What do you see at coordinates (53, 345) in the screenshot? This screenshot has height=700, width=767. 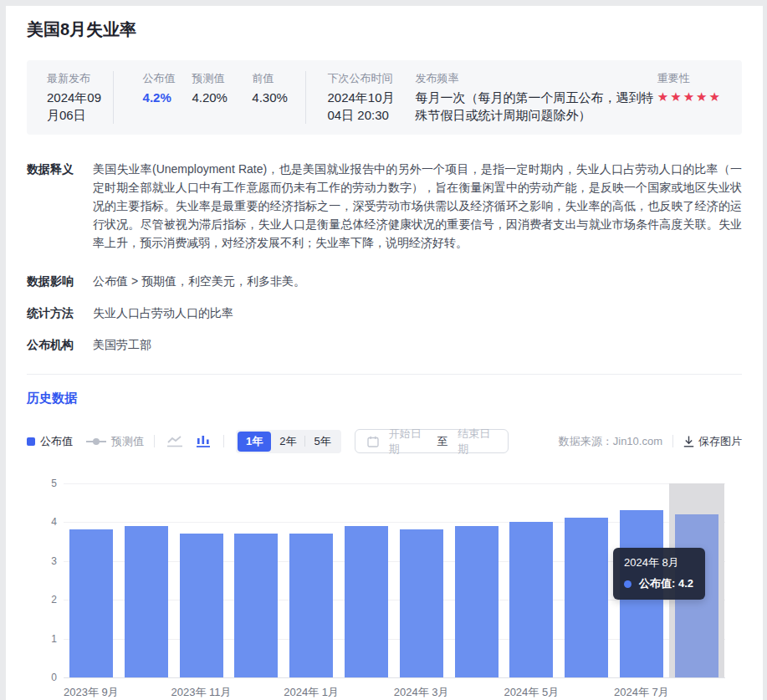 I see `info-label: 公布机构` at bounding box center [53, 345].